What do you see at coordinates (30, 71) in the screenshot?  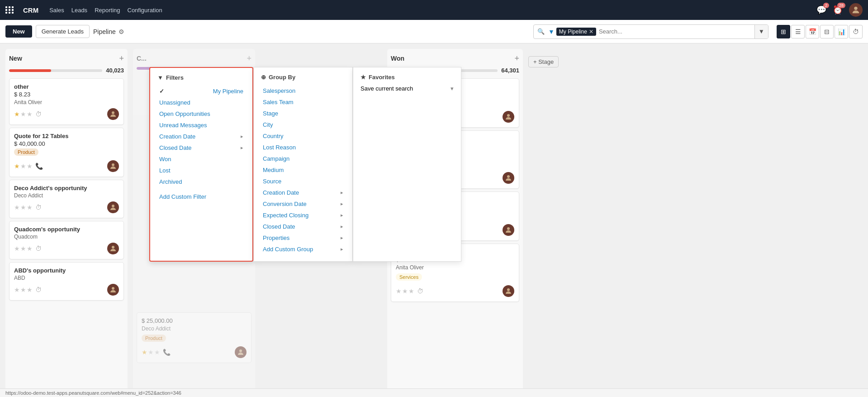 I see `progress-bar-new` at bounding box center [30, 71].